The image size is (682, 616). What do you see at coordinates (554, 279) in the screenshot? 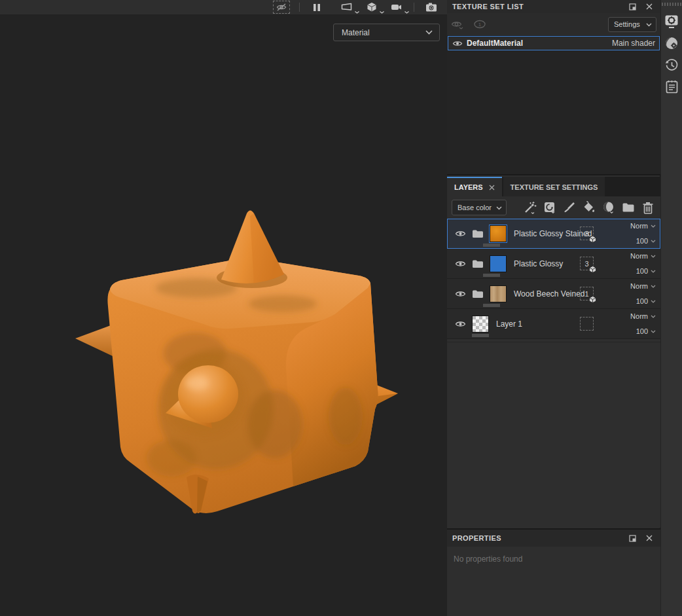
I see `layer-list: Plastic Glossy Stained 3 Norm` at bounding box center [554, 279].